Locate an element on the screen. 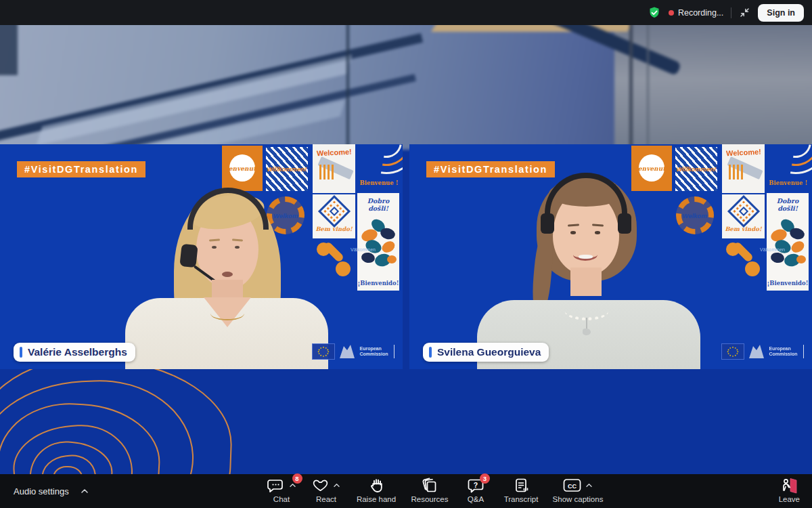 The height and width of the screenshot is (508, 812). transcript-icon is located at coordinates (521, 486).